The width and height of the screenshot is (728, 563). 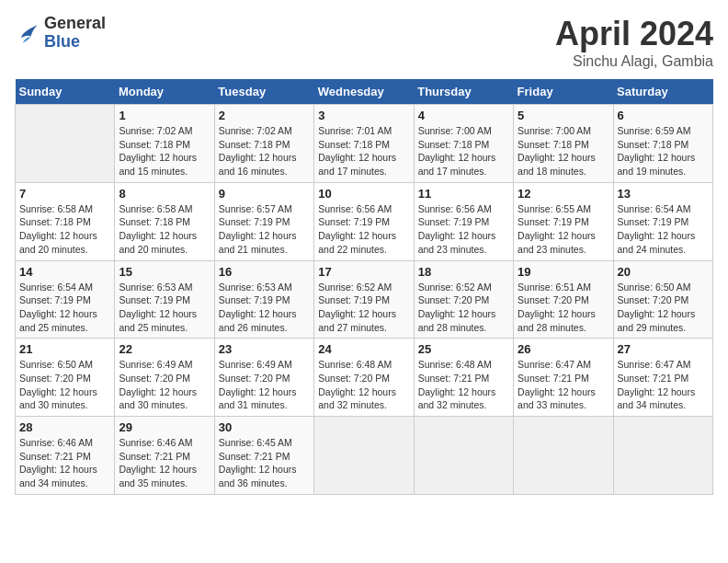 I want to click on day-of-week-header: Monday, so click(x=165, y=92).